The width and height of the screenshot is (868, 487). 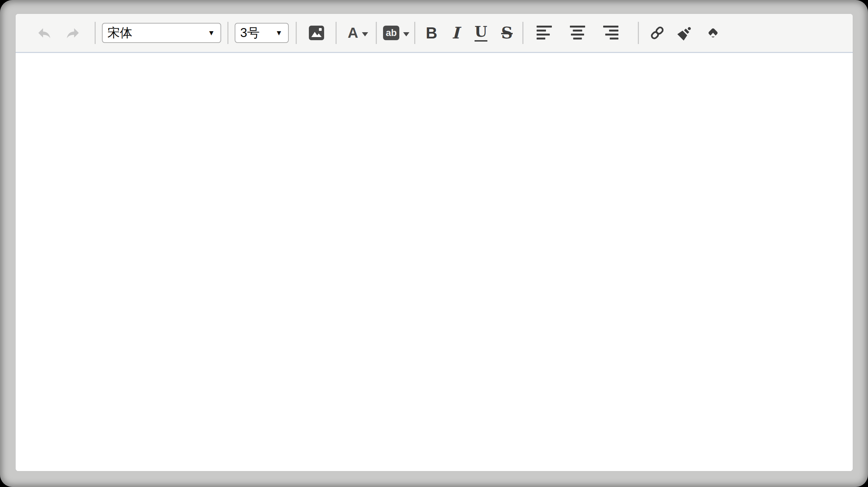 I want to click on align-right-icon, so click(x=611, y=33).